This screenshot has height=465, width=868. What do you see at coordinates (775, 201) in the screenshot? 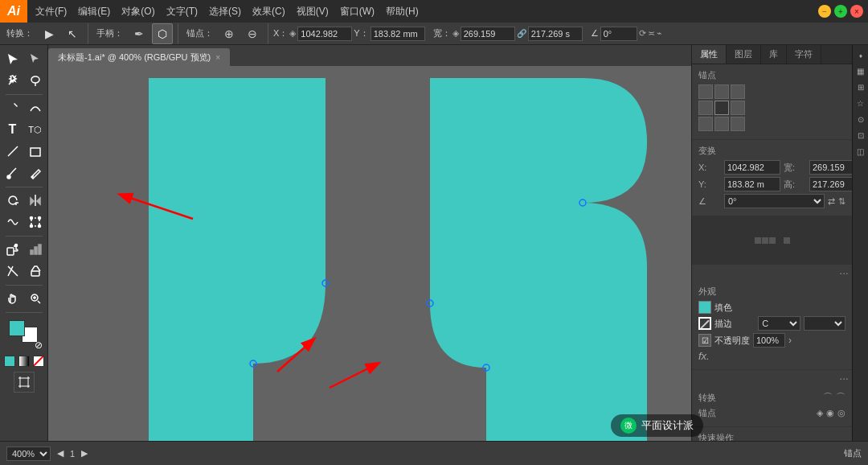
I see `angle-panel-select: 0°90°180°270°` at bounding box center [775, 201].